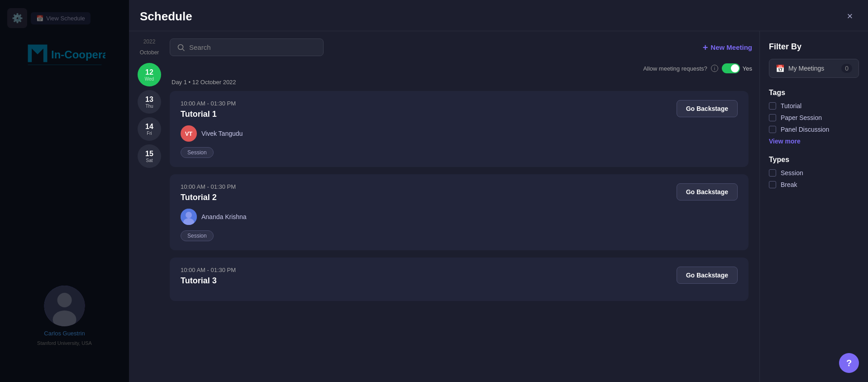 This screenshot has width=868, height=382. What do you see at coordinates (773, 106) in the screenshot?
I see `tutorial-checkbox` at bounding box center [773, 106].